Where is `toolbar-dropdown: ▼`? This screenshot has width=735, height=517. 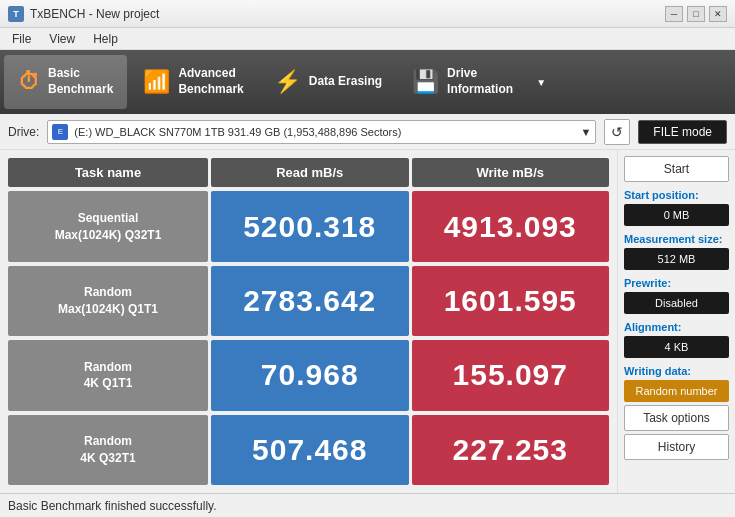
toolbar-dropdown: ▼ is located at coordinates (541, 82).